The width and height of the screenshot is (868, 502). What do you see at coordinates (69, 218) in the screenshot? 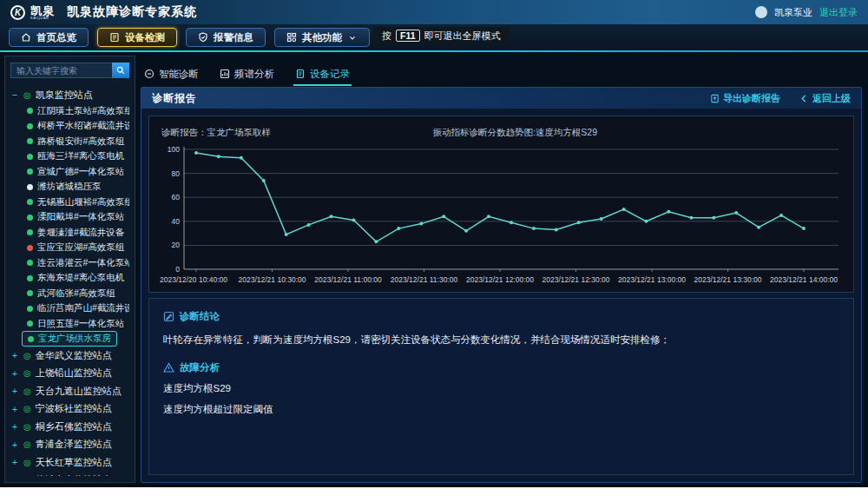
I see `station-item: 溧阳戴埠#一体化泵站` at bounding box center [69, 218].